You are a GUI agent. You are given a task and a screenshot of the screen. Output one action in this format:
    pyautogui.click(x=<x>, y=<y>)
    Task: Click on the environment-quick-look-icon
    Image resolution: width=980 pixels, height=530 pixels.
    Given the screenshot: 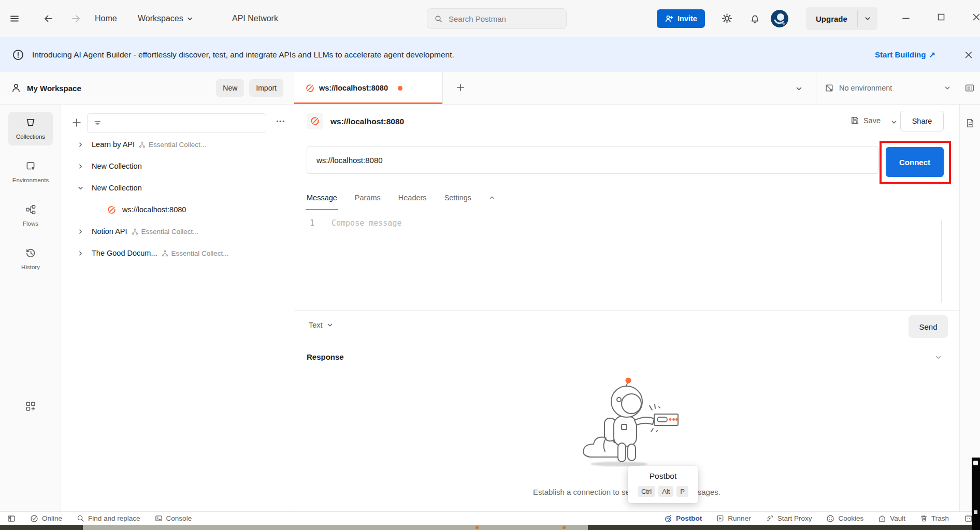 What is the action you would take?
    pyautogui.click(x=970, y=88)
    